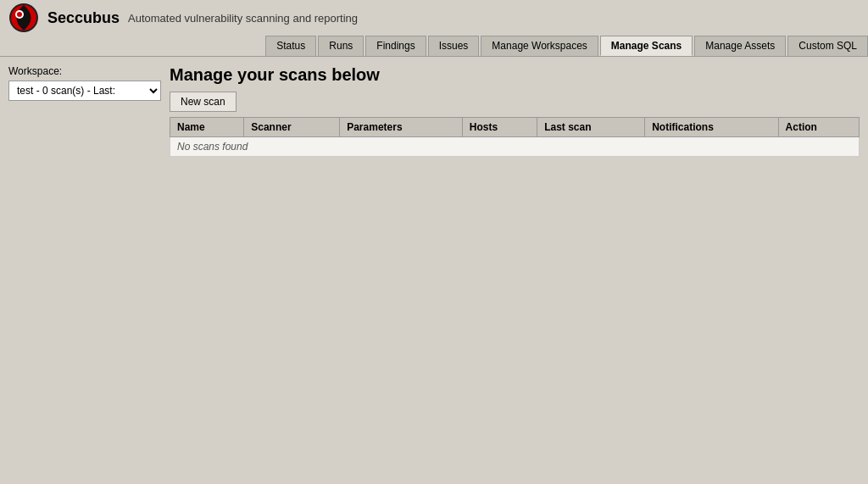 The image size is (868, 484). What do you see at coordinates (85, 91) in the screenshot?
I see `workspace-select: test - 0 scan(s) - Last:` at bounding box center [85, 91].